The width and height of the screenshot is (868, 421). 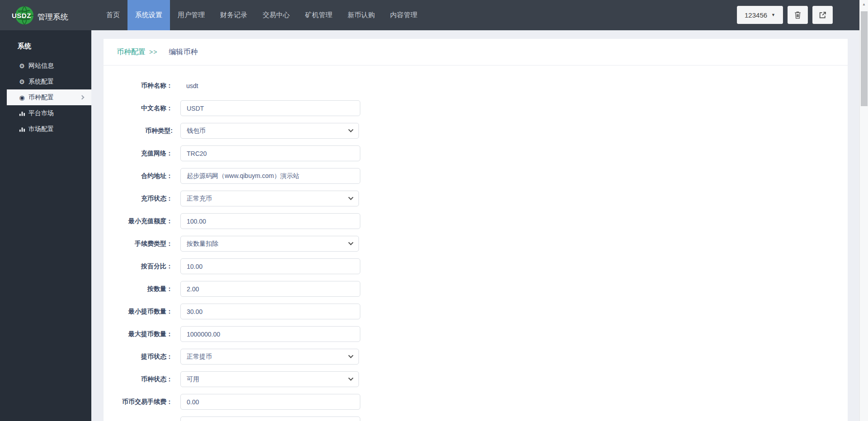 I want to click on select-value: 正常提币, so click(x=199, y=357).